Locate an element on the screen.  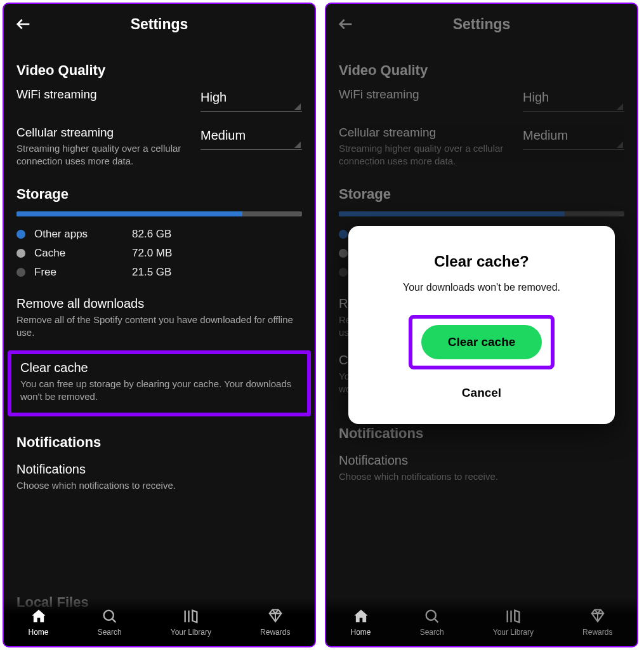
legend-label: Other apps is located at coordinates (79, 234).